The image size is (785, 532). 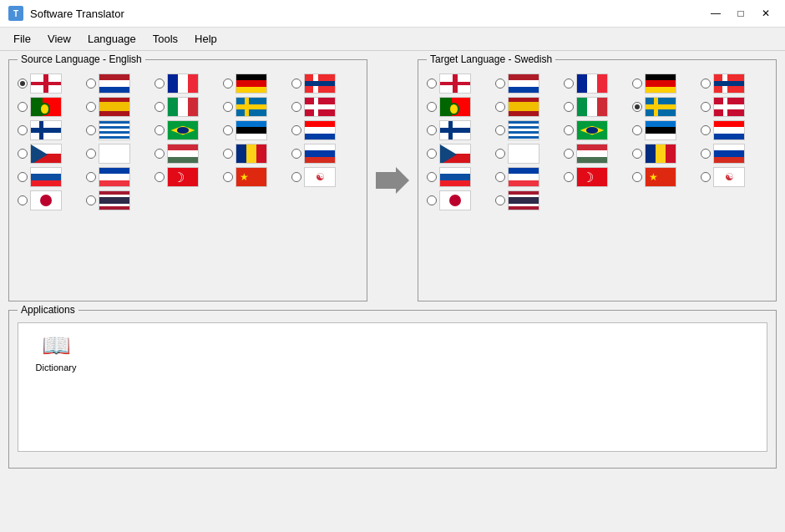 What do you see at coordinates (524, 200) in the screenshot?
I see `target-flag-th-img` at bounding box center [524, 200].